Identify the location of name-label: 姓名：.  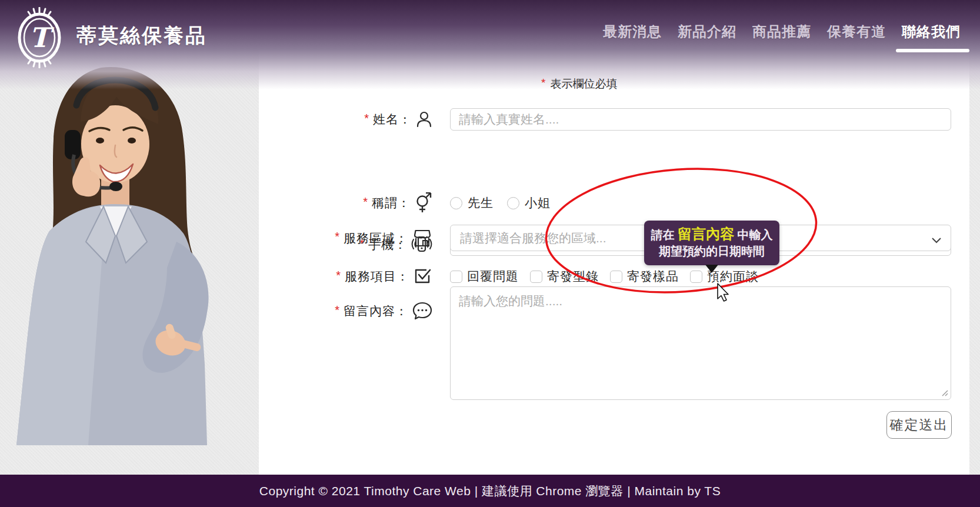
(392, 119).